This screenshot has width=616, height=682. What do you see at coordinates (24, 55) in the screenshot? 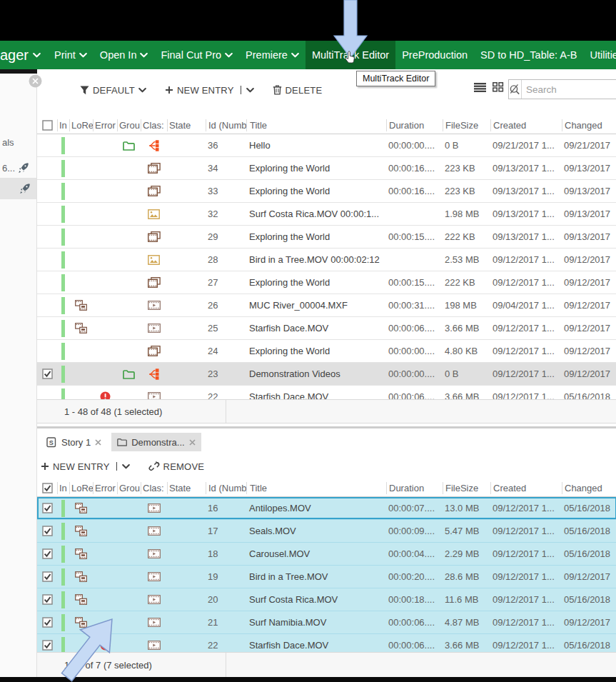
I see `app-brand-menu: ager` at bounding box center [24, 55].